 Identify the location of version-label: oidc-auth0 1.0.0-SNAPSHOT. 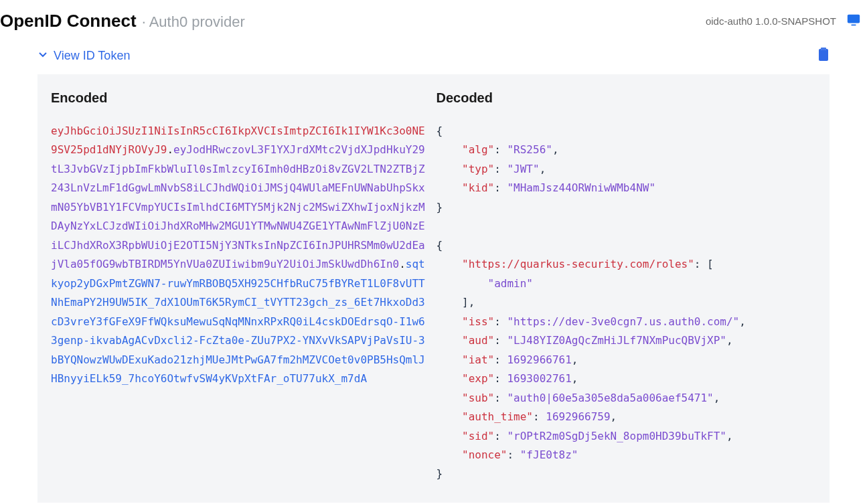
(771, 21).